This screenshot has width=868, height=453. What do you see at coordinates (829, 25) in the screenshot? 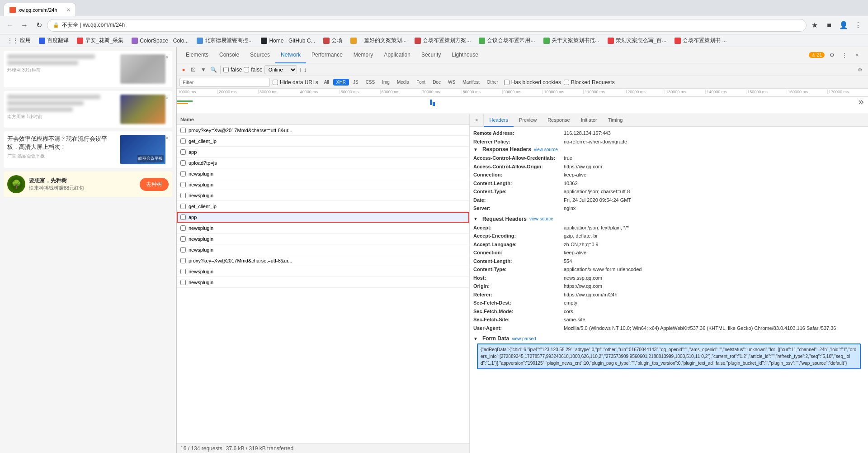
I see `extensions-button: ■` at bounding box center [829, 25].